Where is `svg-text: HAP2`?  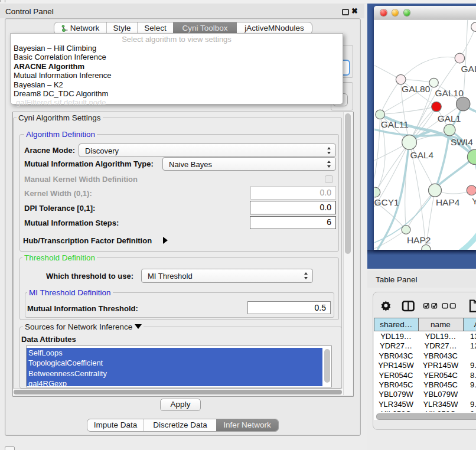 svg-text: HAP2 is located at coordinates (418, 240).